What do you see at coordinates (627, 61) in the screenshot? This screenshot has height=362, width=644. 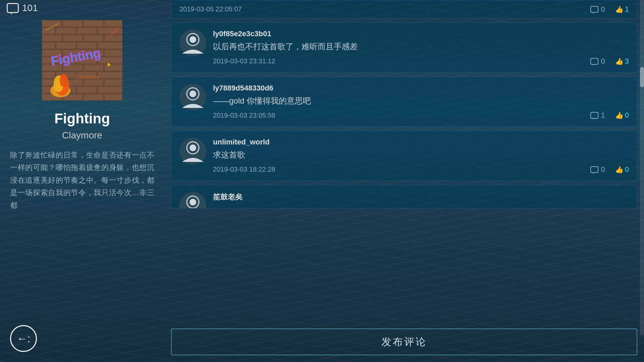 I see `like-count: 3` at bounding box center [627, 61].